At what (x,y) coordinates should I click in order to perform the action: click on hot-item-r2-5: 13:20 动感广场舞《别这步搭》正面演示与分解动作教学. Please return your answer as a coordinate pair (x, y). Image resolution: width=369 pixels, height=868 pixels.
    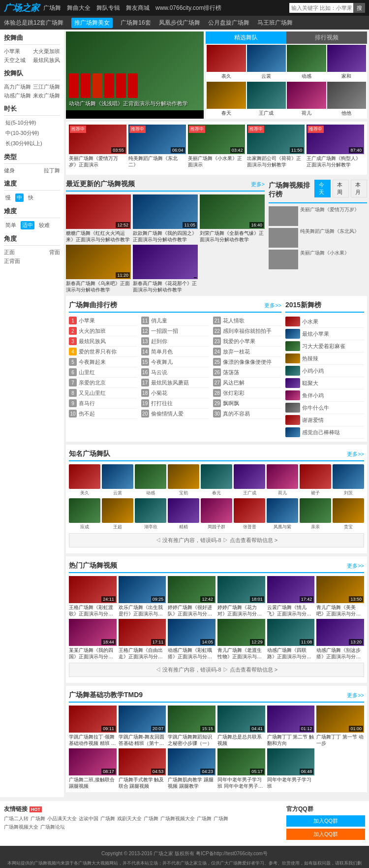
    Looking at the image, I should click on (340, 639).